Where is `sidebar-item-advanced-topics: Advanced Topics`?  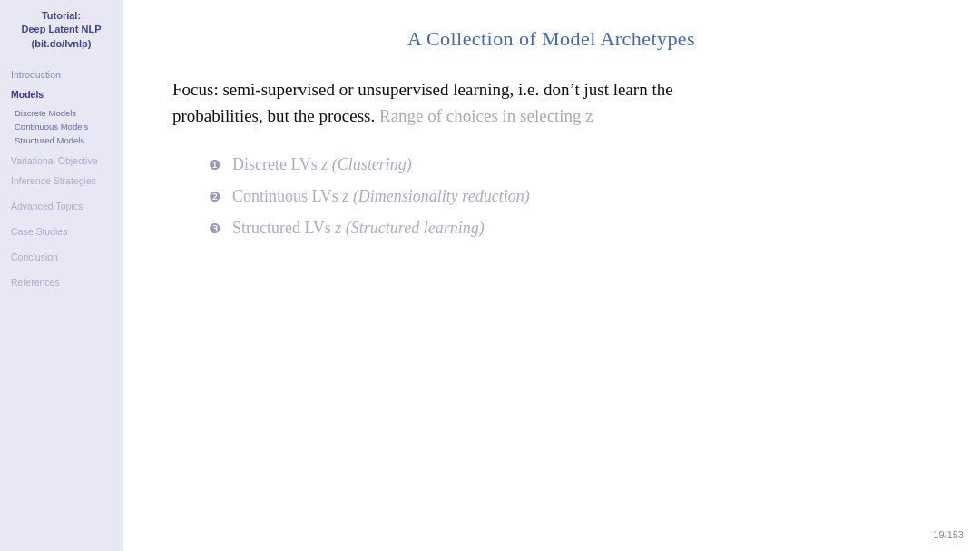 sidebar-item-advanced-topics: Advanced Topics is located at coordinates (62, 206).